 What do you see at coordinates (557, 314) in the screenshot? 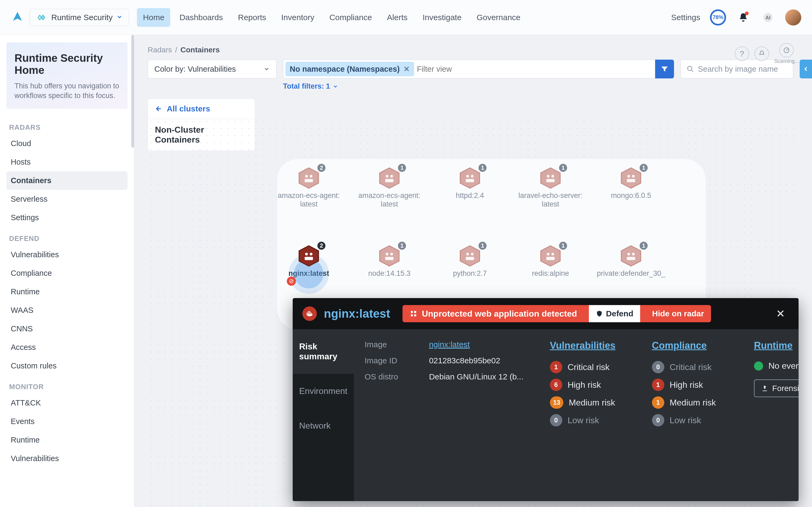
I see `alert-banner: Unprotected web application detected Def…` at bounding box center [557, 314].